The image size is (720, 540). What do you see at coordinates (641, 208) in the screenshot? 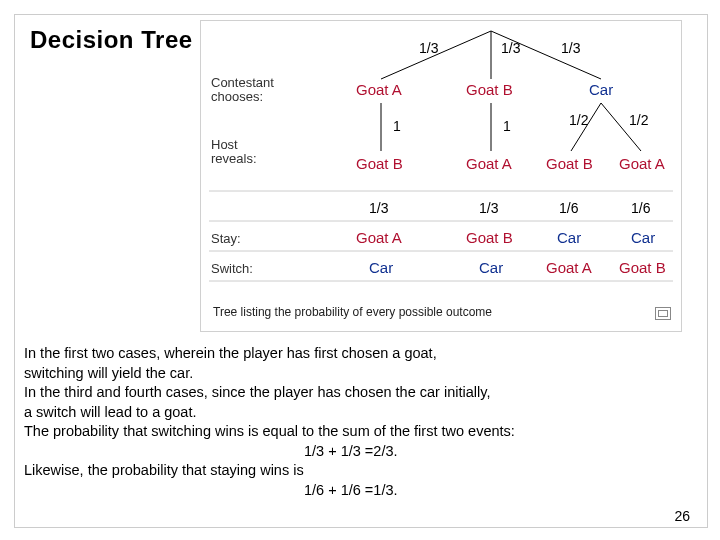
I see `lprob-3: 1/6` at bounding box center [641, 208].